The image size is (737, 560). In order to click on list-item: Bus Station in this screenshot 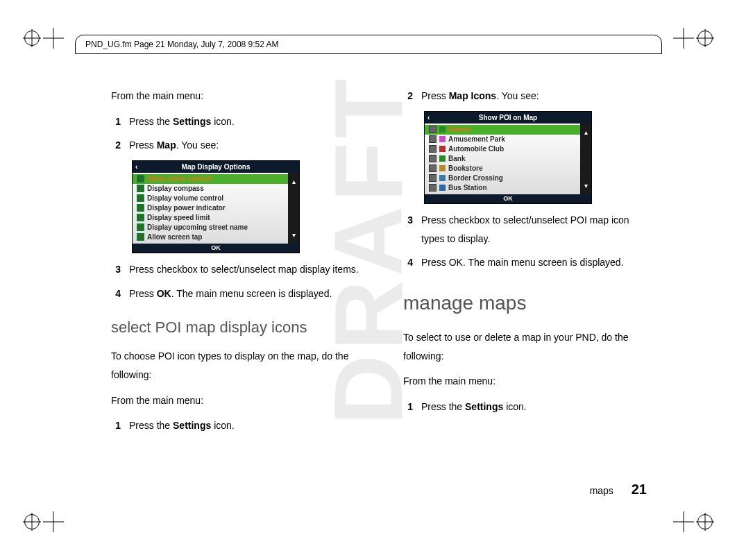, I will do `click(502, 188)`.